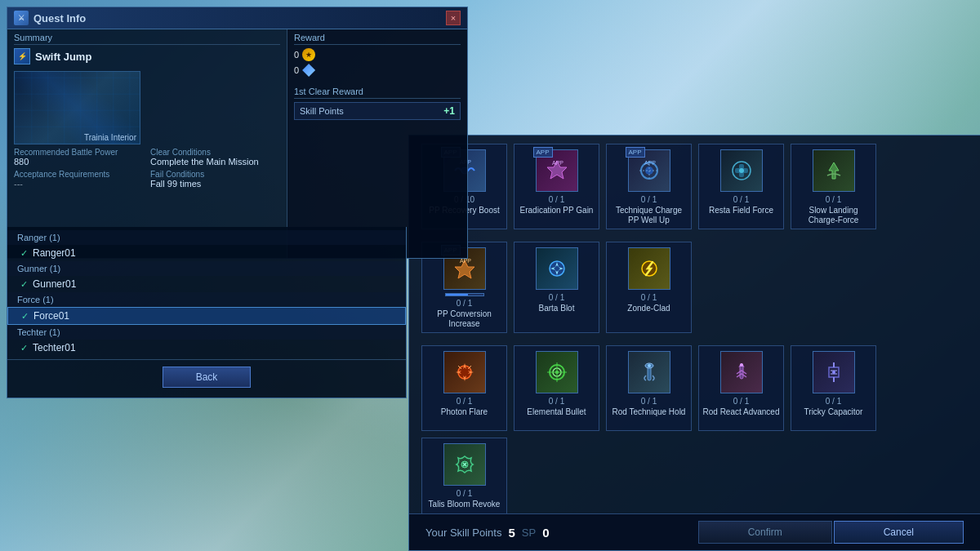  I want to click on pp-conversion-progress-fill, so click(457, 295).